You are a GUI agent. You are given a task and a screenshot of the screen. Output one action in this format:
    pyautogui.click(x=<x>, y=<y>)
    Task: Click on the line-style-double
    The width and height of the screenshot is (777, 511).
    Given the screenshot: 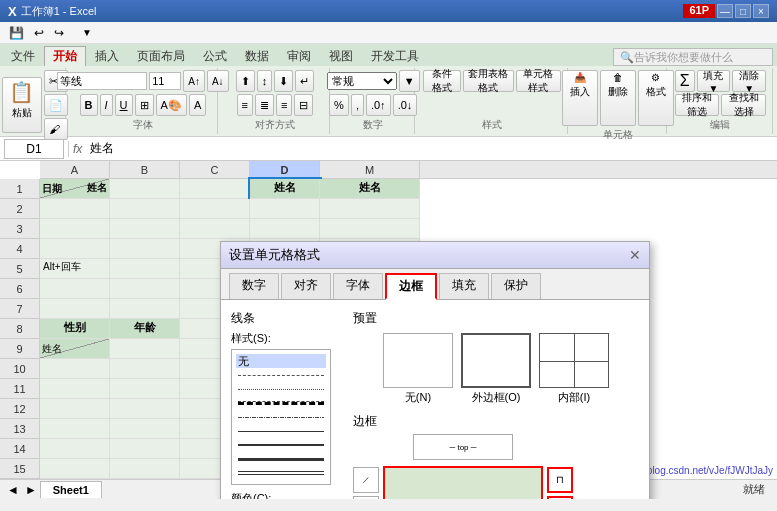 What is the action you would take?
    pyautogui.click(x=281, y=473)
    